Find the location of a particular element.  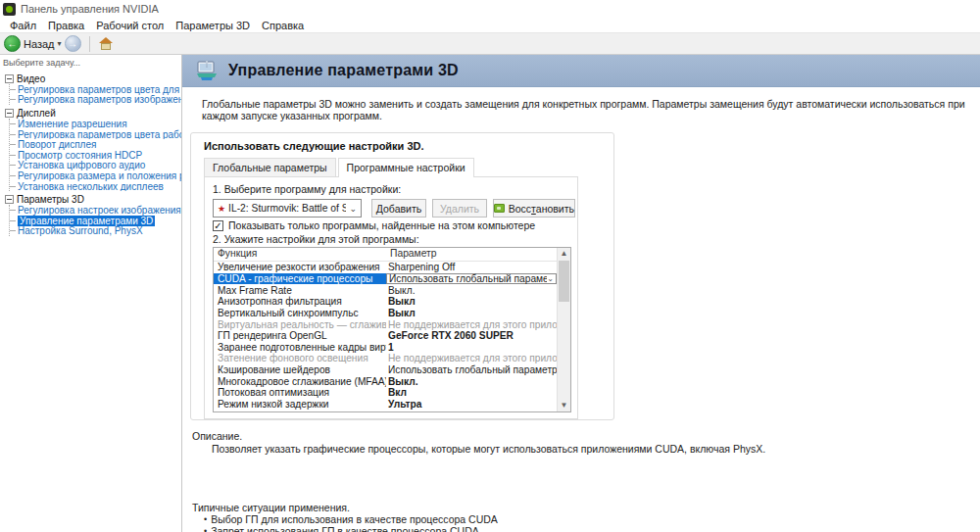

tree-section-header: Дисплей is located at coordinates (93, 114).